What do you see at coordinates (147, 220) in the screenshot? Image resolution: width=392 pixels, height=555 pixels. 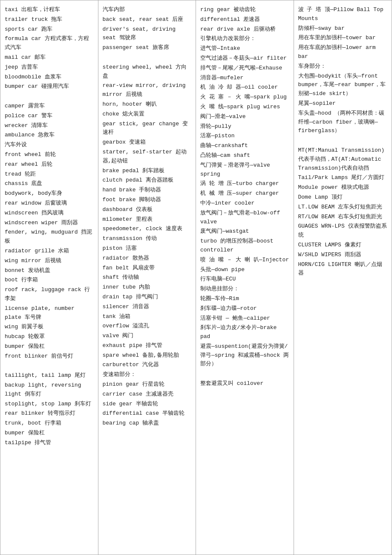 I see `line-item: milometer 里程表` at bounding box center [147, 220].